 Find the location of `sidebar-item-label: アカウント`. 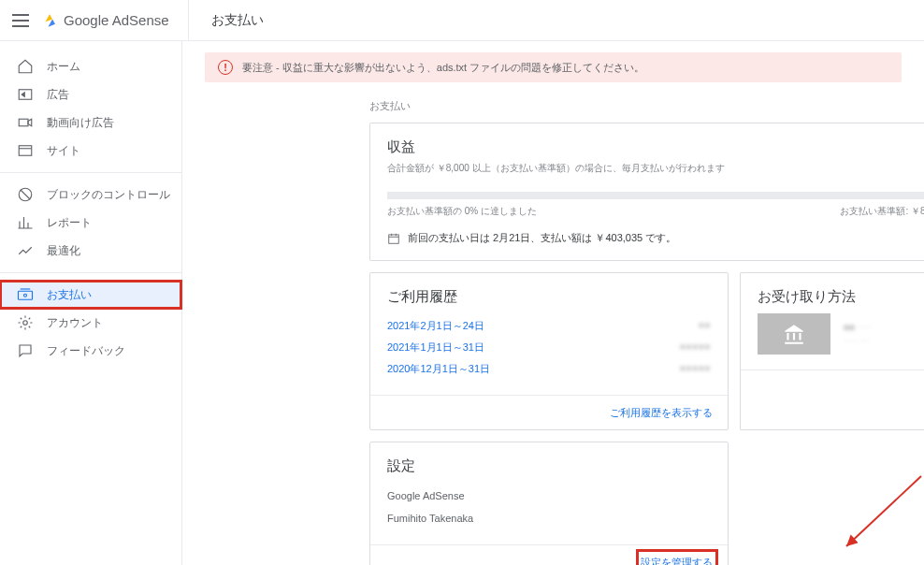

sidebar-item-label: アカウント is located at coordinates (75, 324).